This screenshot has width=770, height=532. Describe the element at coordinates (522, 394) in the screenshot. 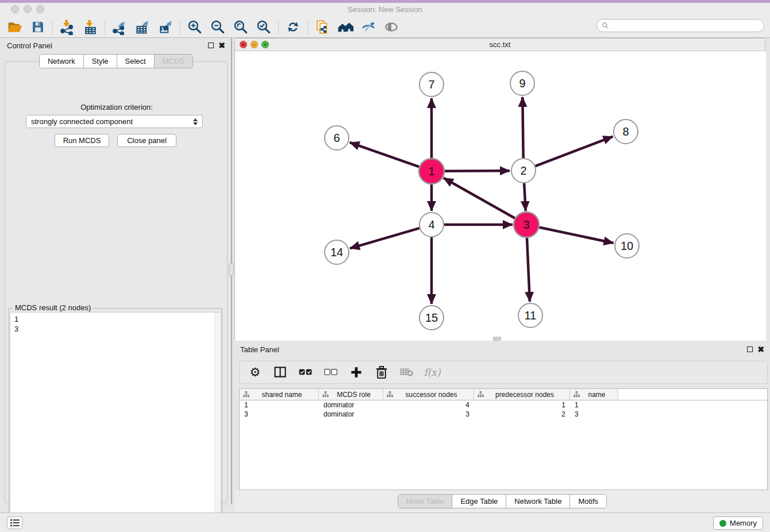

I see `column-header-predecessor-nodes: predecessor nodes` at that location.